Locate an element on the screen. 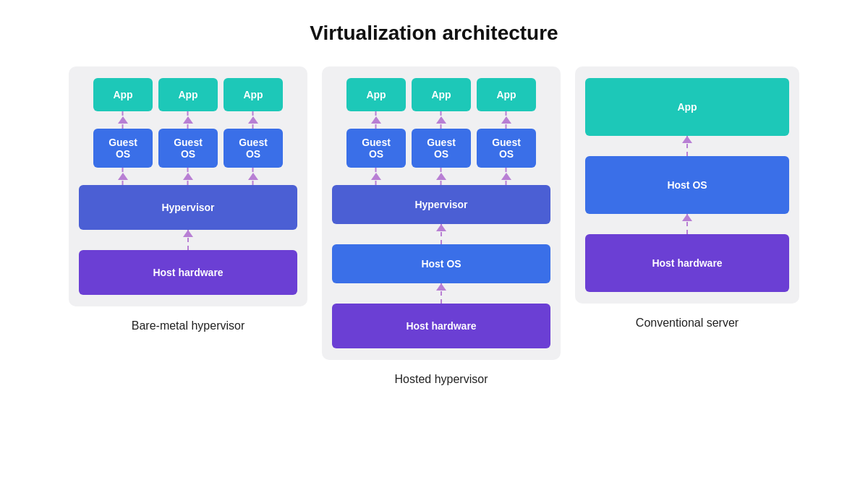 The width and height of the screenshot is (868, 477). host-hardware-block: Host hardware is located at coordinates (188, 272).